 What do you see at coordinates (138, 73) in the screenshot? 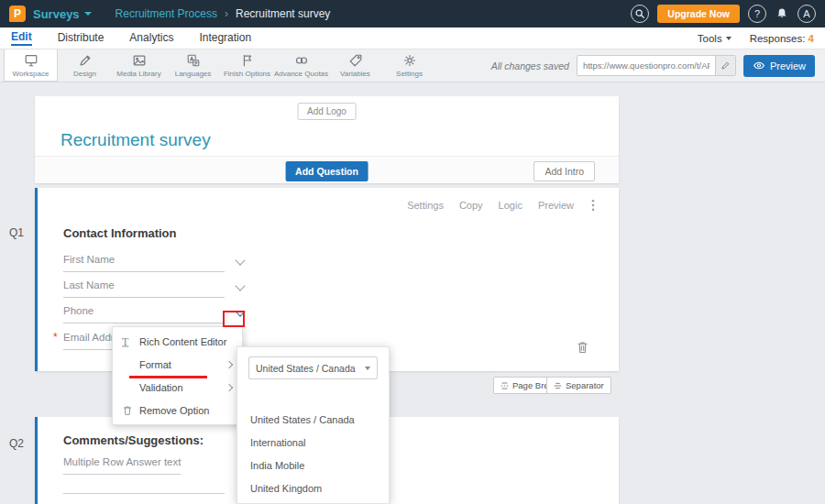
I see `tool-label: Media Library` at bounding box center [138, 73].